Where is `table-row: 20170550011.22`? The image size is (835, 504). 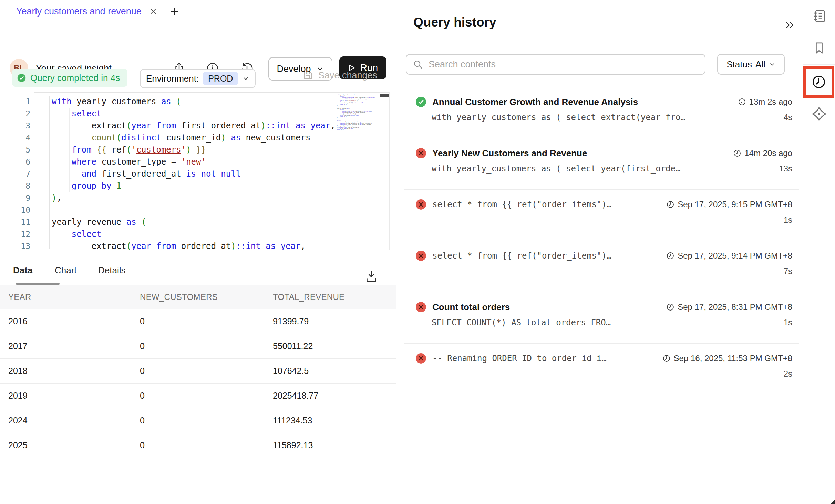 table-row: 20170550011.22 is located at coordinates (198, 346).